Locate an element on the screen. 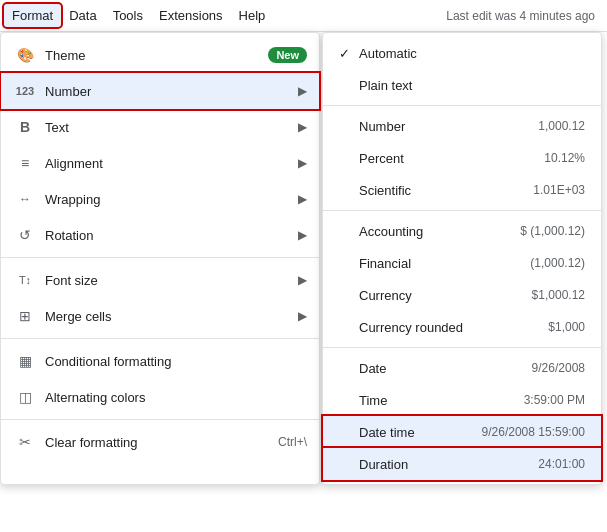  menubar-data: Data is located at coordinates (82, 16).